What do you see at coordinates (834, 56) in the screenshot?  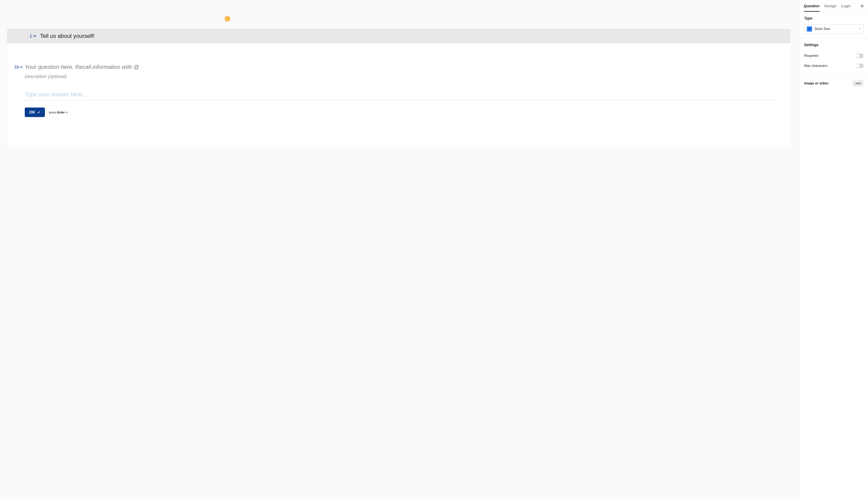 I see `required-row: Required` at bounding box center [834, 56].